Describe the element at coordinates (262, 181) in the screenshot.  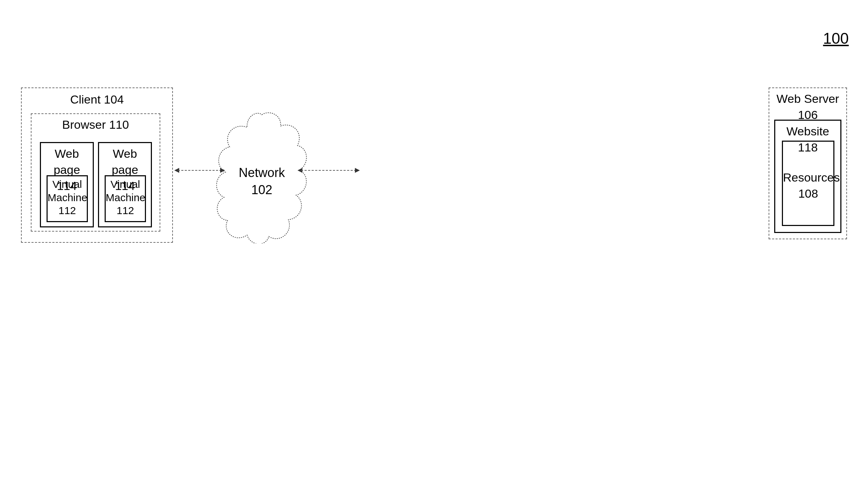
I see `network-label: Network102` at that location.